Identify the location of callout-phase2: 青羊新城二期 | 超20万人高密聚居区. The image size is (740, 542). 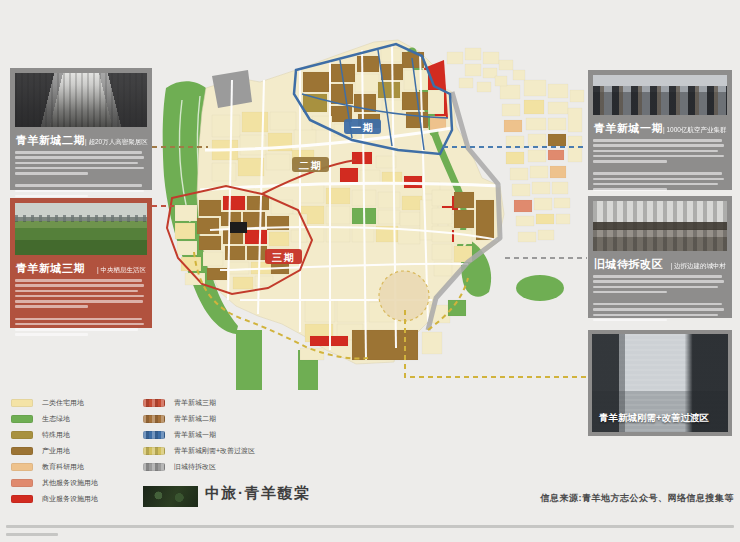
(81, 129).